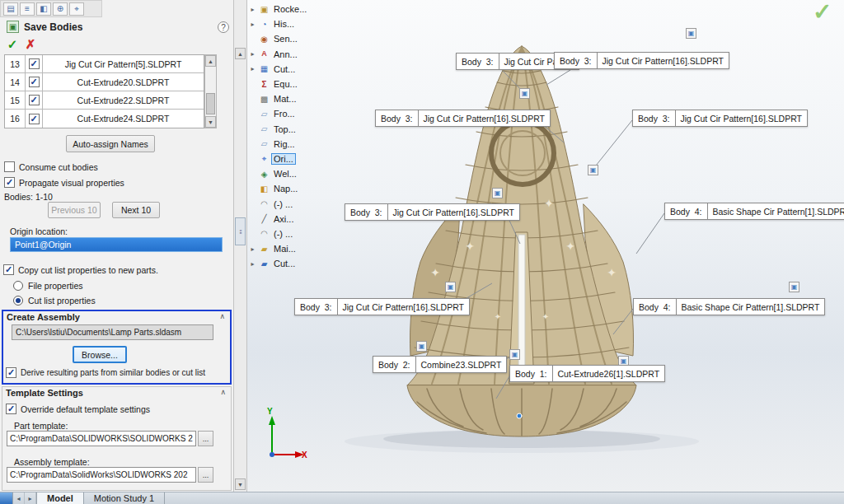  Describe the element at coordinates (288, 99) in the screenshot. I see `tree-item-material: ▩Mat...` at that location.